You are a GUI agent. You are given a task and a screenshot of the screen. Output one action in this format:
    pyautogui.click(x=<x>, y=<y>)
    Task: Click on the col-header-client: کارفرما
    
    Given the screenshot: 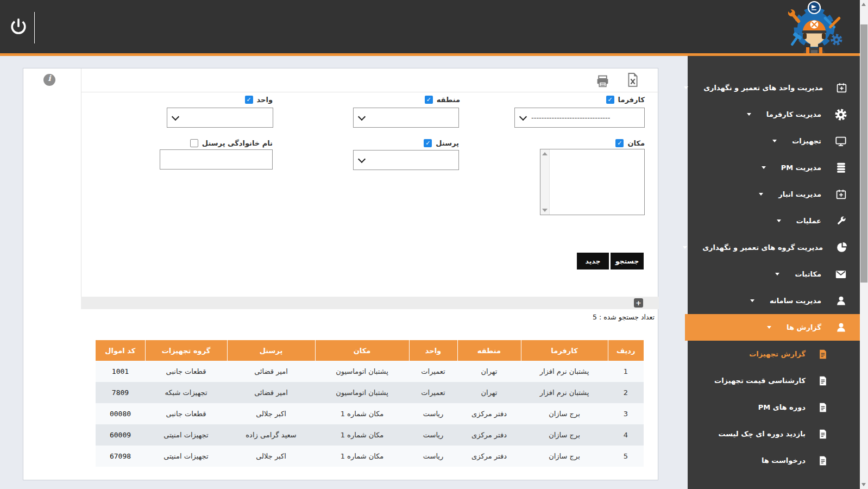 What is the action you would take?
    pyautogui.click(x=564, y=350)
    